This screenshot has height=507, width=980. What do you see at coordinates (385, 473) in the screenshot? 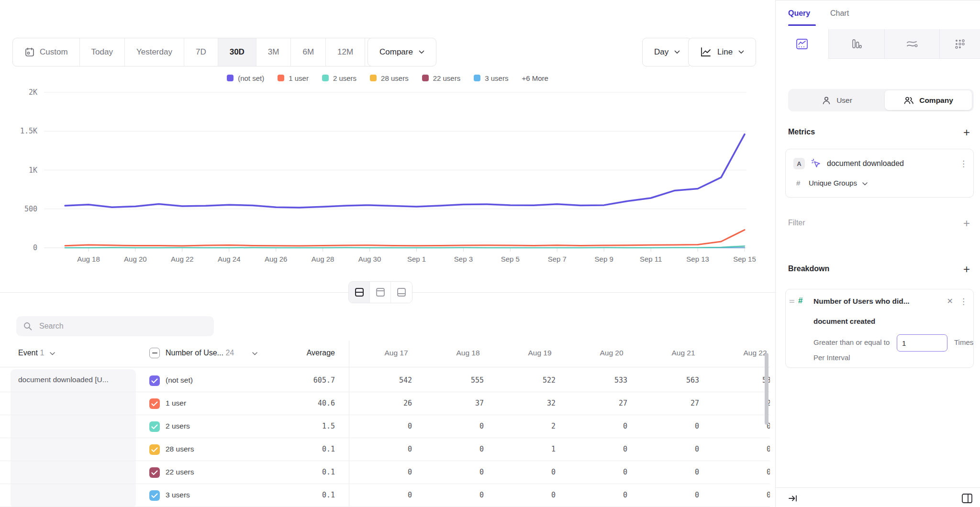
I see `table-row: 22 users0.1000000` at bounding box center [385, 473].